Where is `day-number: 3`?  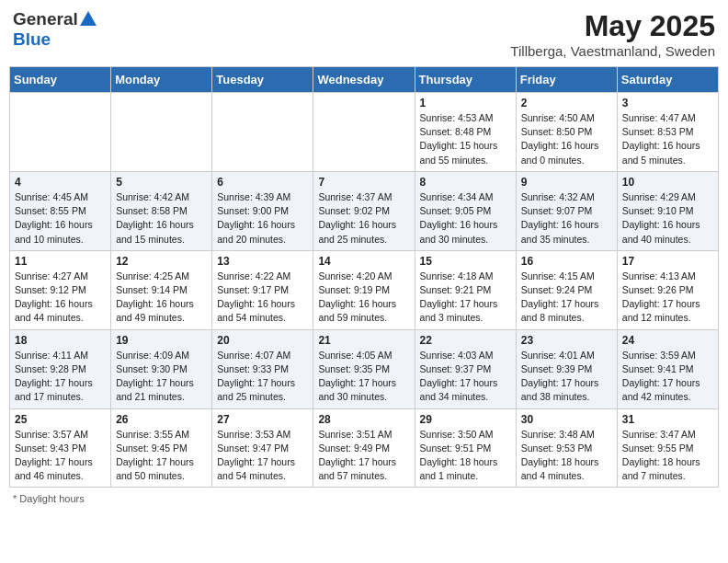
day-number: 3 is located at coordinates (667, 103).